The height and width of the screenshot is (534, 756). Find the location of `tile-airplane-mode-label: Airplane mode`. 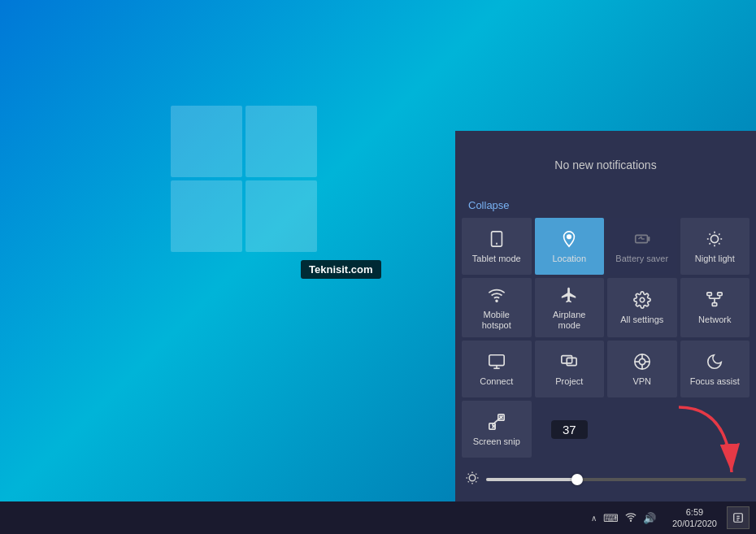

tile-airplane-mode-label: Airplane mode is located at coordinates (570, 320).